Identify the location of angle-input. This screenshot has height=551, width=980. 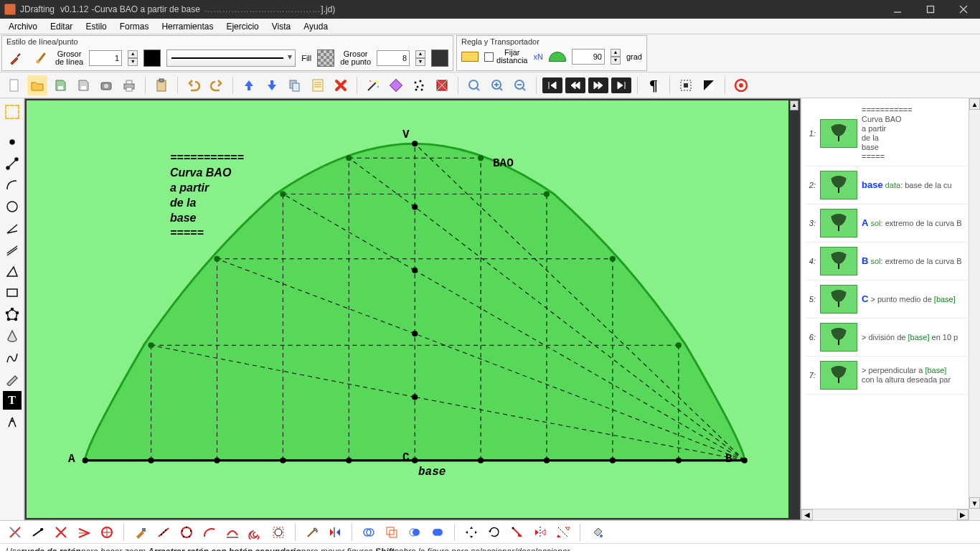
(588, 57).